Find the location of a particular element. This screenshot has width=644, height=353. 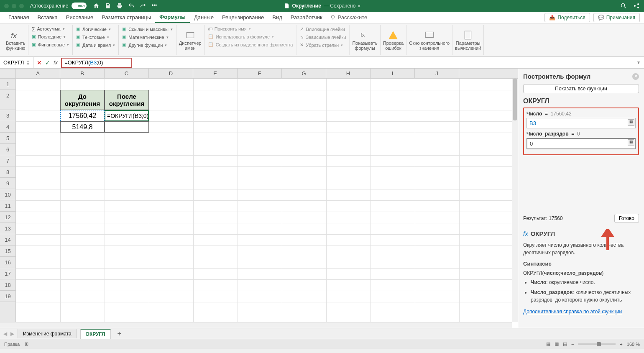

next-sheet-icon: ▶ is located at coordinates (13, 334).